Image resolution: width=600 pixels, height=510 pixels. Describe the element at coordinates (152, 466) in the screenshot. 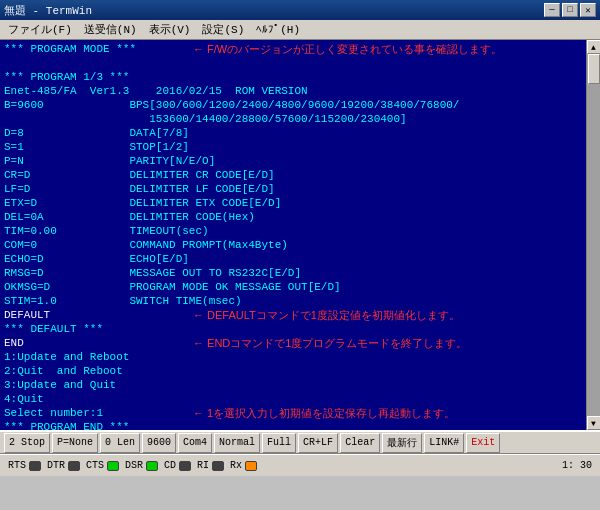

I see `led-indicator-dsr` at that location.